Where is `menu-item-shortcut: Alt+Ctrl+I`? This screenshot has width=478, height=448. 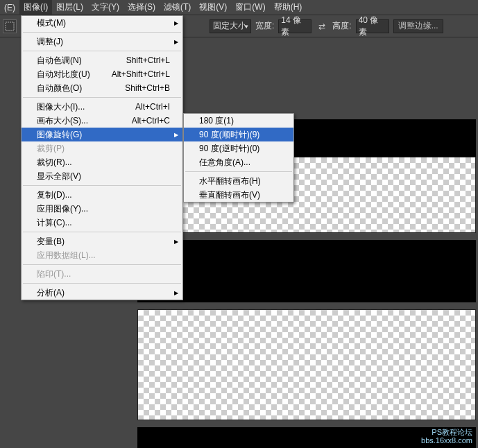
menu-item-shortcut: Alt+Ctrl+I is located at coordinates (153, 107).